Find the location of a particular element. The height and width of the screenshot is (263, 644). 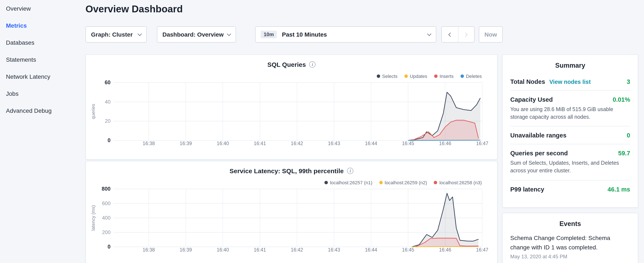

summary-value: 0 is located at coordinates (628, 136).